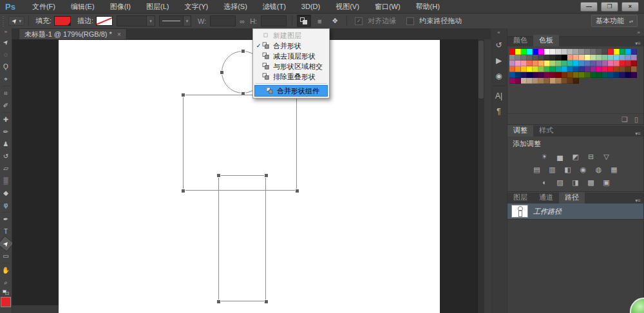 This screenshot has height=313, width=644. I want to click on stroke-width-dropdown: ▾, so click(136, 21).